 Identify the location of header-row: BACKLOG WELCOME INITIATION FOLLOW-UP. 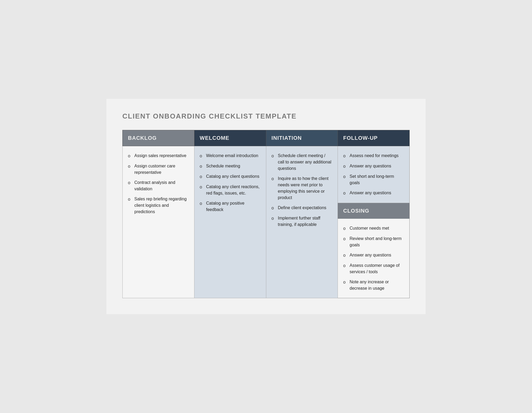
(266, 138).